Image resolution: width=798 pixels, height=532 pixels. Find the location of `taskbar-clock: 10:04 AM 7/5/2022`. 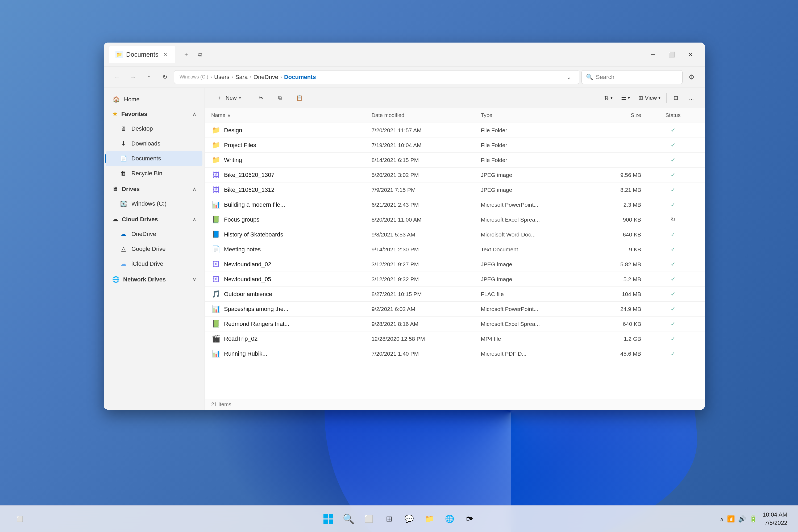

taskbar-clock: 10:04 AM 7/5/2022 is located at coordinates (775, 519).